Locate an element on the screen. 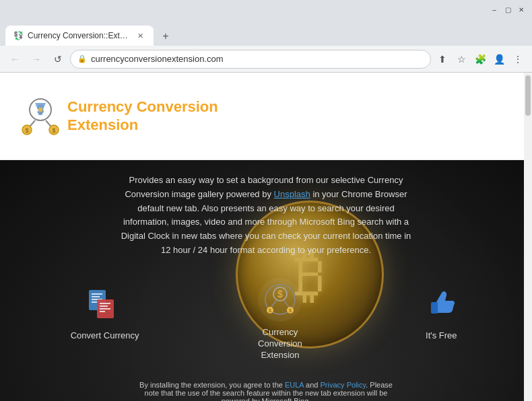 The width and height of the screenshot is (532, 401). back-button: ← is located at coordinates (15, 59).